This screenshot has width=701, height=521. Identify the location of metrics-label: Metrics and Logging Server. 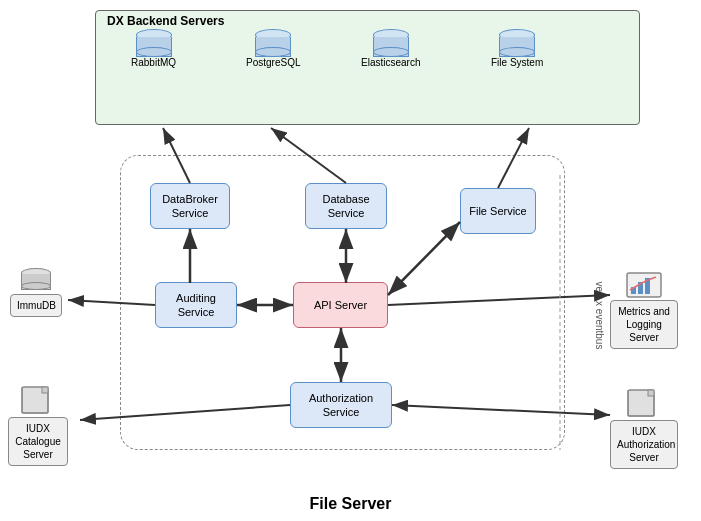
(644, 324).